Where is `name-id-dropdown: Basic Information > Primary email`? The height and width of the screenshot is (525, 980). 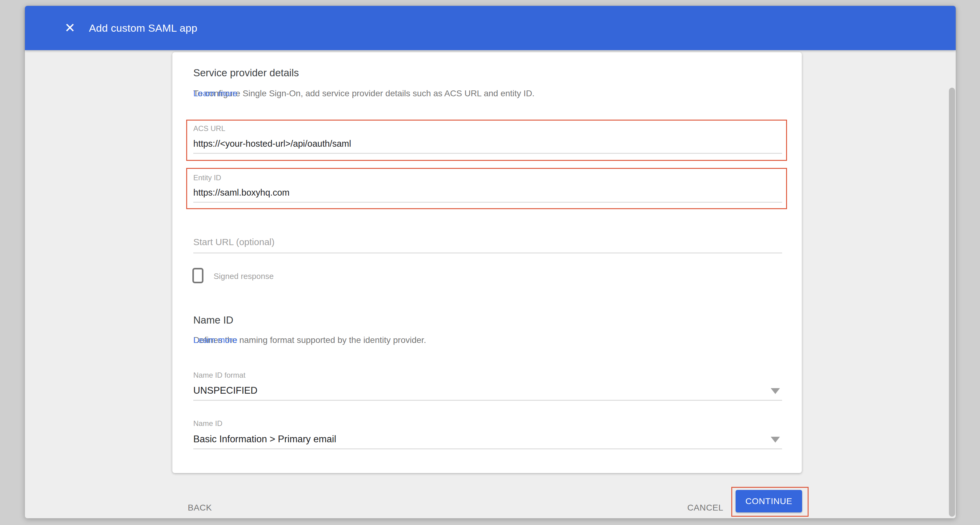 name-id-dropdown: Basic Information > Primary email is located at coordinates (265, 439).